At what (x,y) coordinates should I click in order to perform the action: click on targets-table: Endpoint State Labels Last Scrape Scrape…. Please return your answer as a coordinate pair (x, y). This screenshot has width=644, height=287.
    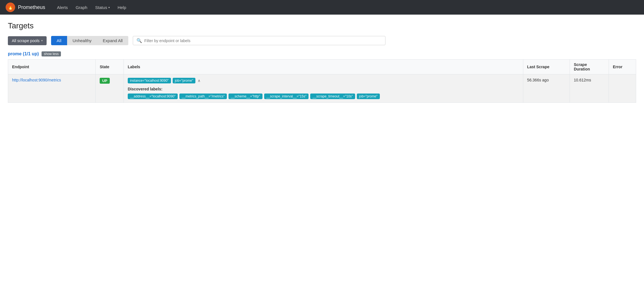
    Looking at the image, I should click on (322, 81).